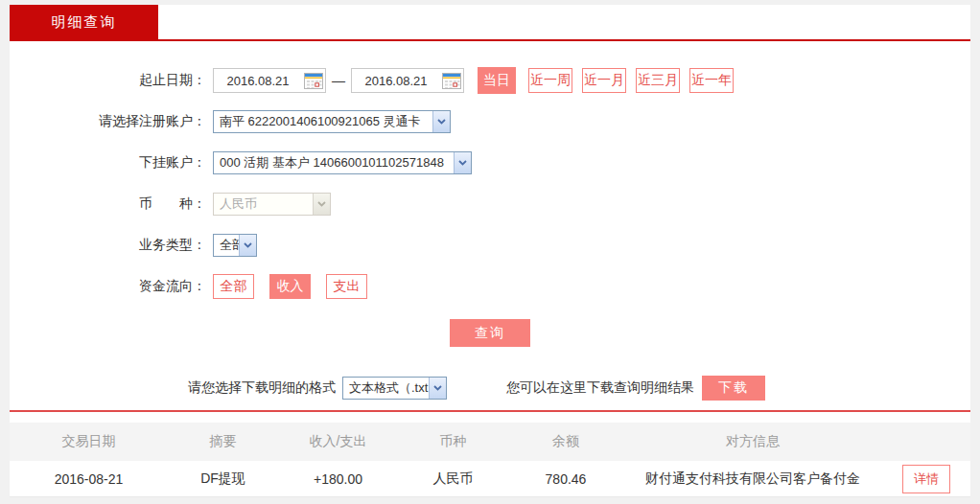 The image size is (980, 504). What do you see at coordinates (334, 163) in the screenshot?
I see `sub-account-value: 000 活期 基本户 1406600101102571848` at bounding box center [334, 163].